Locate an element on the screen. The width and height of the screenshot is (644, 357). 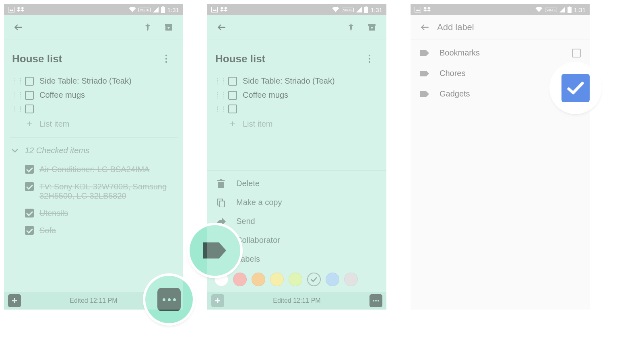
list-item-checked: Sofa is located at coordinates (93, 231).